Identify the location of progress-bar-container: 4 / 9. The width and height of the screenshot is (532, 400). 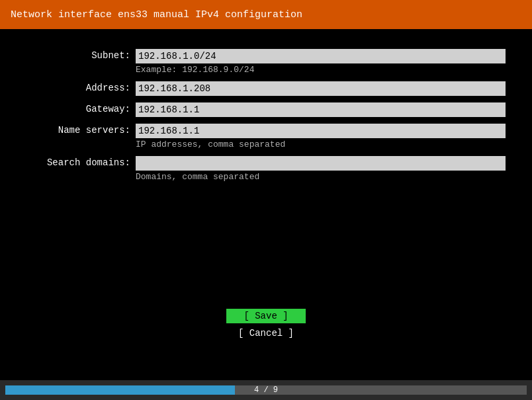
(266, 390).